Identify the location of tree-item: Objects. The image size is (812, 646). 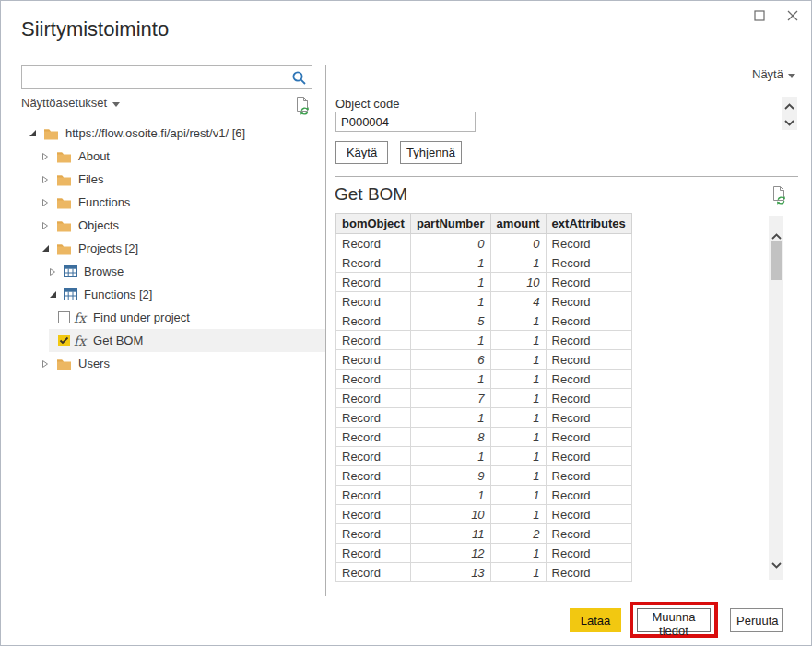
(183, 225).